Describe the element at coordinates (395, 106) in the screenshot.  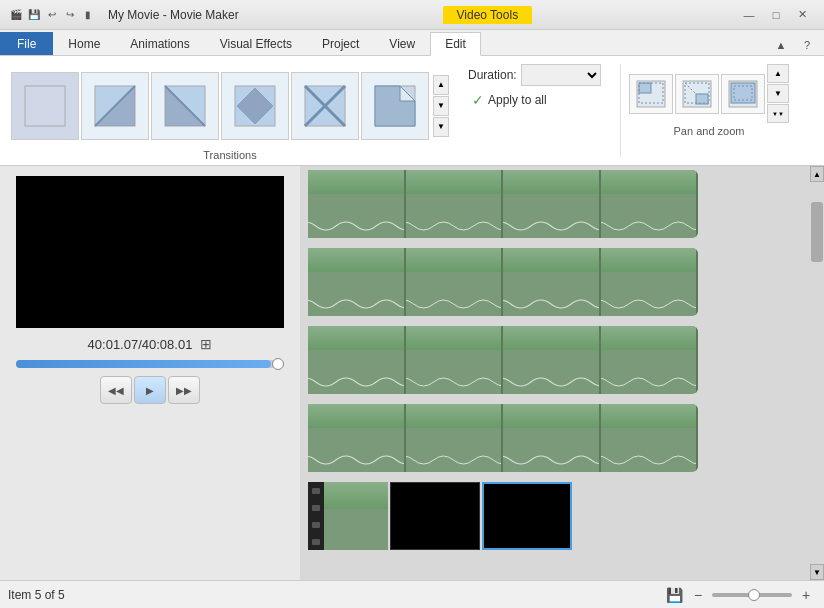
I see `transition-pageturn` at that location.